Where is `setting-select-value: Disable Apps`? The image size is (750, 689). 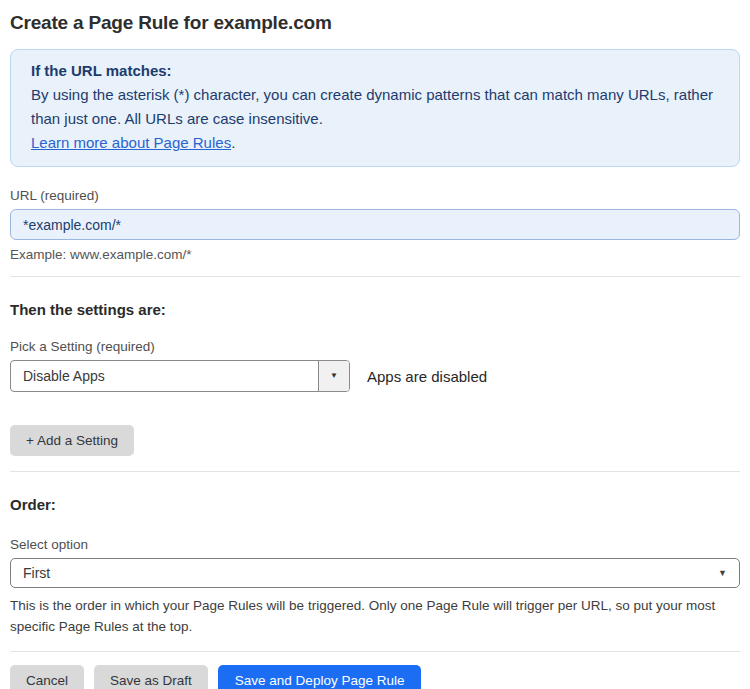 setting-select-value: Disable Apps is located at coordinates (164, 376).